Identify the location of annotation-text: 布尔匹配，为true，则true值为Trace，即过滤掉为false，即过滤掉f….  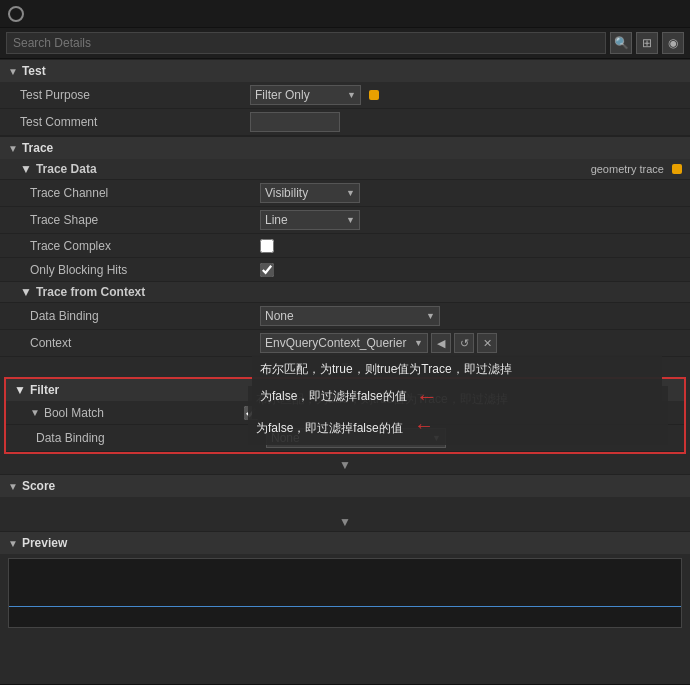
(458, 416).